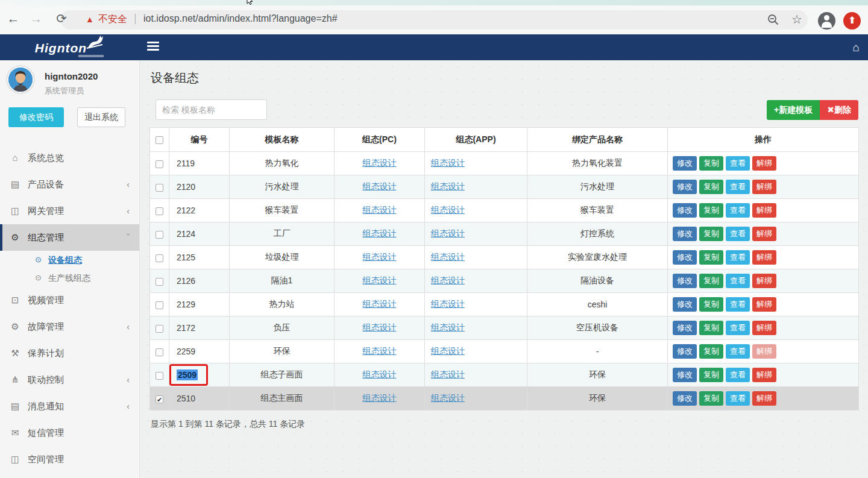 The image size is (868, 478). Describe the element at coordinates (70, 158) in the screenshot. I see `sidebar-item-0: ⌂系统总览` at that location.